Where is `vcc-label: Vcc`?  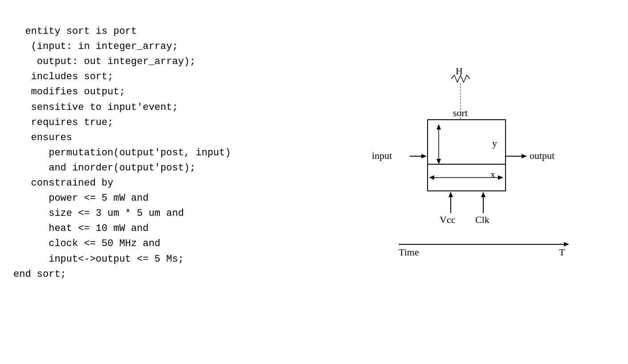 vcc-label: Vcc is located at coordinates (448, 220).